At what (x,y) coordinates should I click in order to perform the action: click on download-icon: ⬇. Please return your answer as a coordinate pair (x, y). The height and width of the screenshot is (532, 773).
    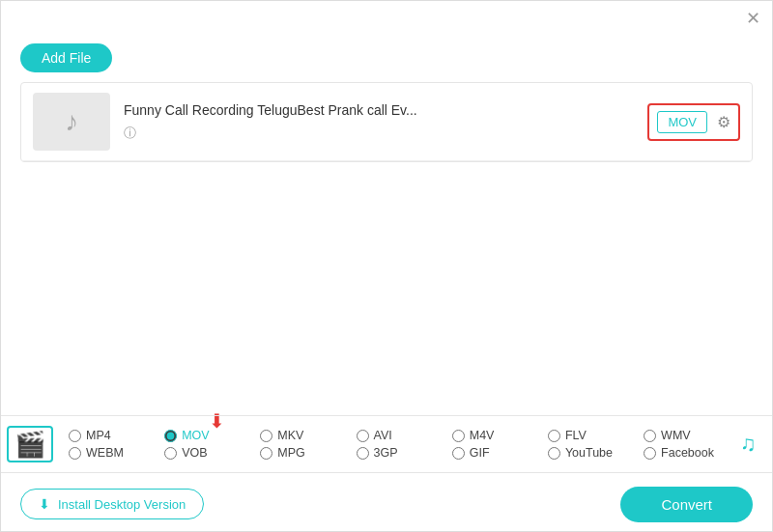
    Looking at the image, I should click on (44, 504).